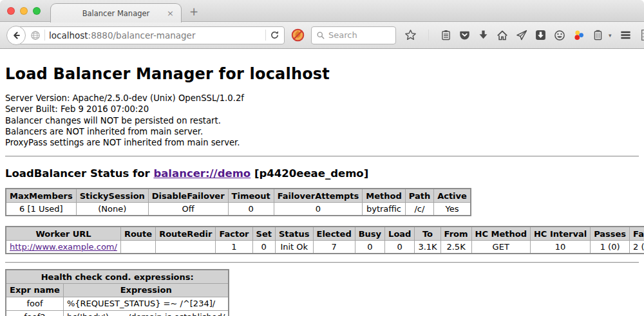 The width and height of the screenshot is (644, 316). Describe the element at coordinates (150, 35) in the screenshot. I see `url-bar: localhost:8880/balancer-manager` at that location.